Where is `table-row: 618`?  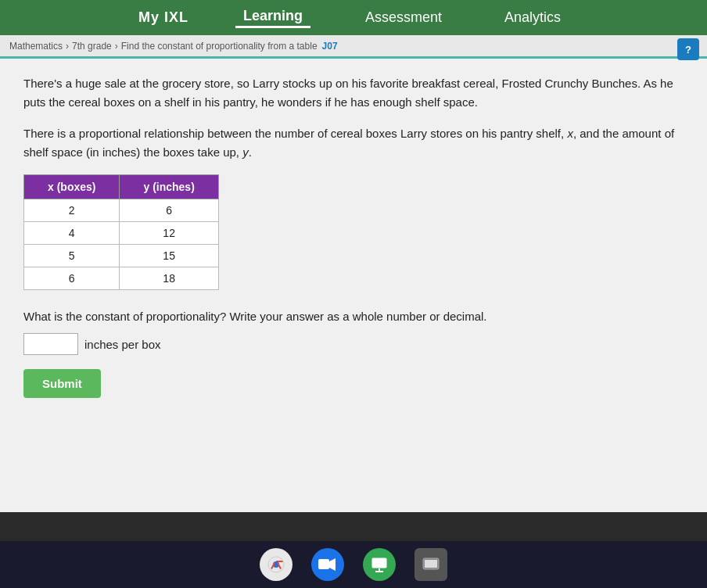 table-row: 618 is located at coordinates (122, 278).